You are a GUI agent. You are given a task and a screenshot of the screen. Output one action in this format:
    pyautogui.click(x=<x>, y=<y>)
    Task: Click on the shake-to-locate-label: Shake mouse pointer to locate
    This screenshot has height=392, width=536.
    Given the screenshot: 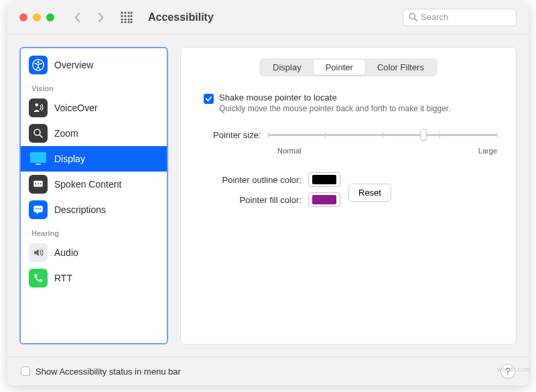 What is the action you would take?
    pyautogui.click(x=335, y=98)
    